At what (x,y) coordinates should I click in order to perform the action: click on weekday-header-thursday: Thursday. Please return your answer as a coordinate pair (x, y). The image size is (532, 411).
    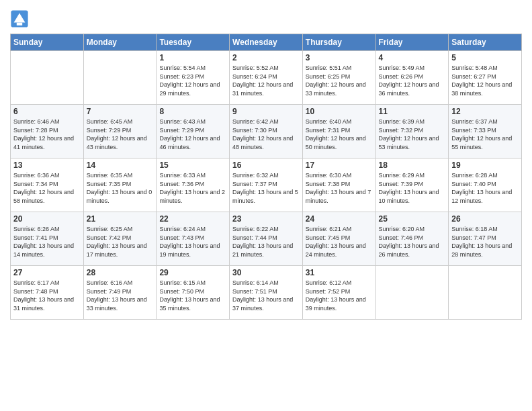
    Looking at the image, I should click on (339, 43).